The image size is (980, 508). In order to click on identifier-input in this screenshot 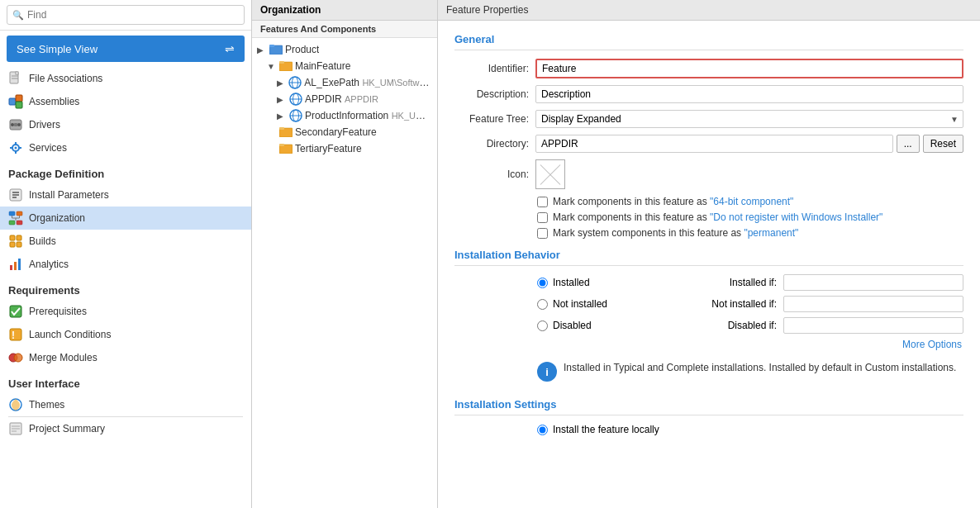, I will do `click(749, 69)`.